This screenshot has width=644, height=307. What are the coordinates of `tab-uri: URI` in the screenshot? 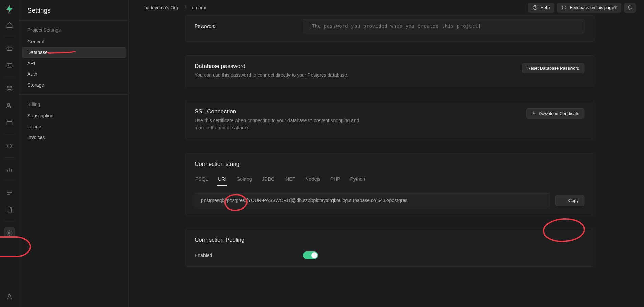 It's located at (222, 180).